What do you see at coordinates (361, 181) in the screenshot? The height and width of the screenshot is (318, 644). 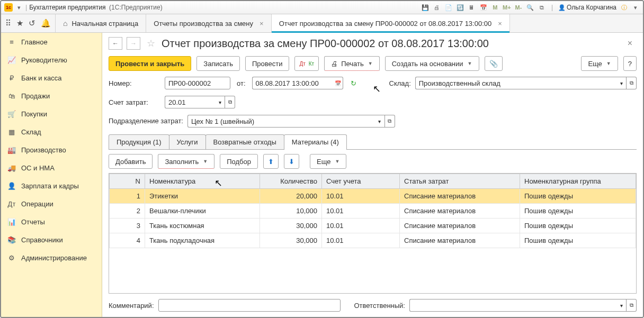 I see `col-account: Счет учета` at bounding box center [361, 181].